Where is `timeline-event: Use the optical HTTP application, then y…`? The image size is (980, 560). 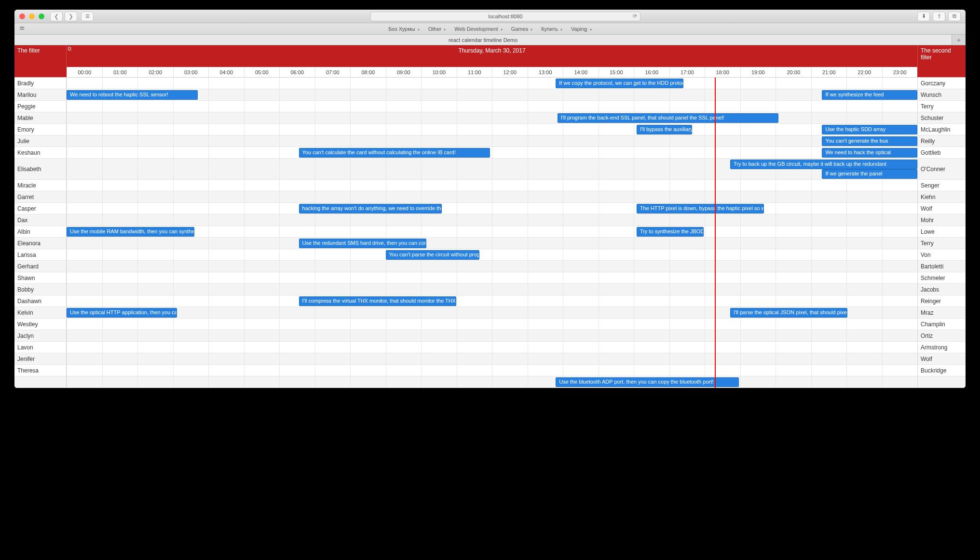 timeline-event: Use the optical HTTP application, then y… is located at coordinates (122, 313).